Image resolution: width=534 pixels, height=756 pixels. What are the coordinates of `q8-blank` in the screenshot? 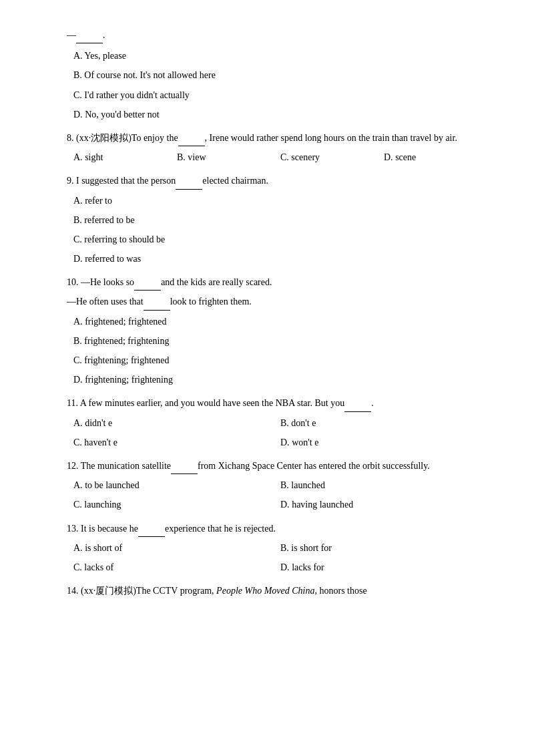 It's located at (192, 141).